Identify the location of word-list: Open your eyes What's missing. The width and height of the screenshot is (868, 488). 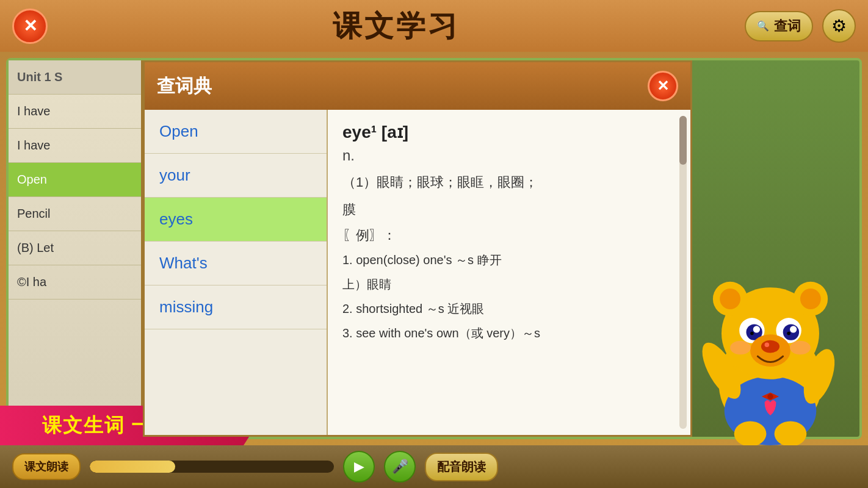
(236, 272).